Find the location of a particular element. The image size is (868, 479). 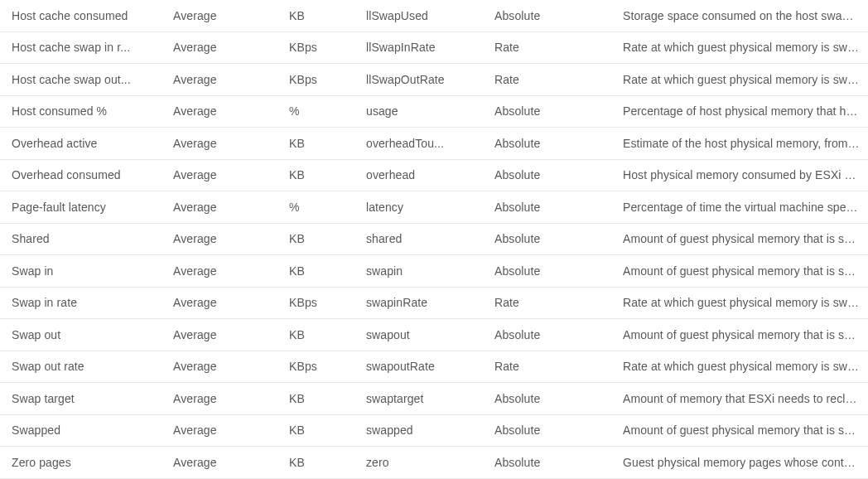

table-row: Swap targetAverageKBswaptargetAbsoluteAm… is located at coordinates (434, 399).